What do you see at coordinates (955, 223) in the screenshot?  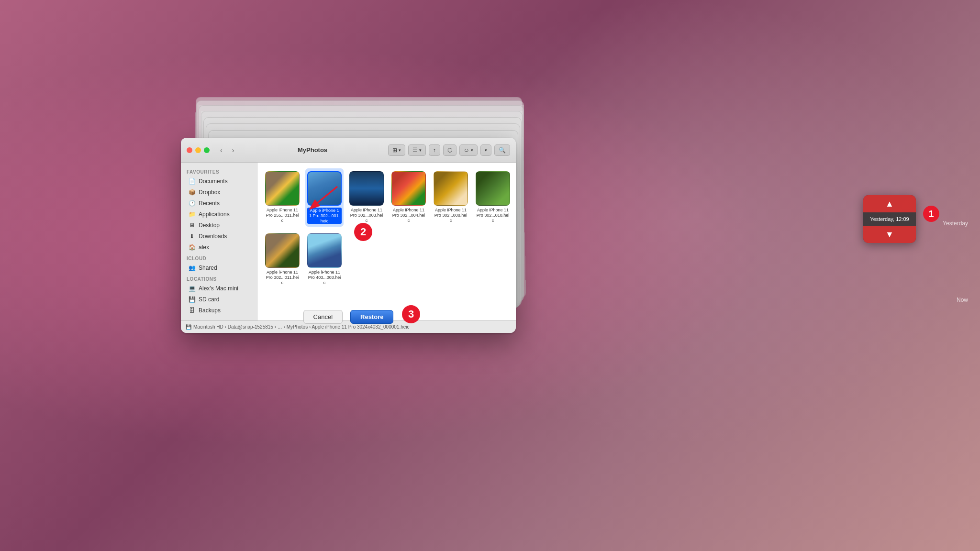 I see `timeline-yesterday: Yesterday` at bounding box center [955, 223].